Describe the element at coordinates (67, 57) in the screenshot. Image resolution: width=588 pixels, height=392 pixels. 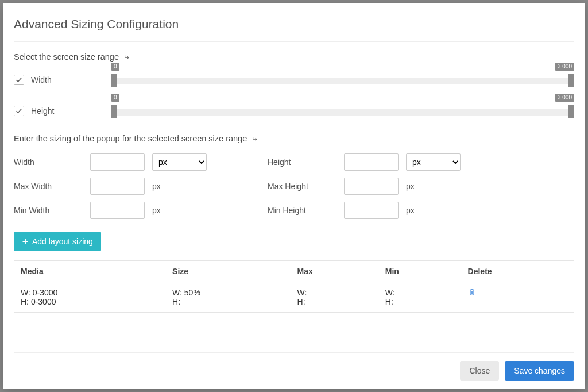
I see `section-label-range-text: Select the screen size range` at that location.